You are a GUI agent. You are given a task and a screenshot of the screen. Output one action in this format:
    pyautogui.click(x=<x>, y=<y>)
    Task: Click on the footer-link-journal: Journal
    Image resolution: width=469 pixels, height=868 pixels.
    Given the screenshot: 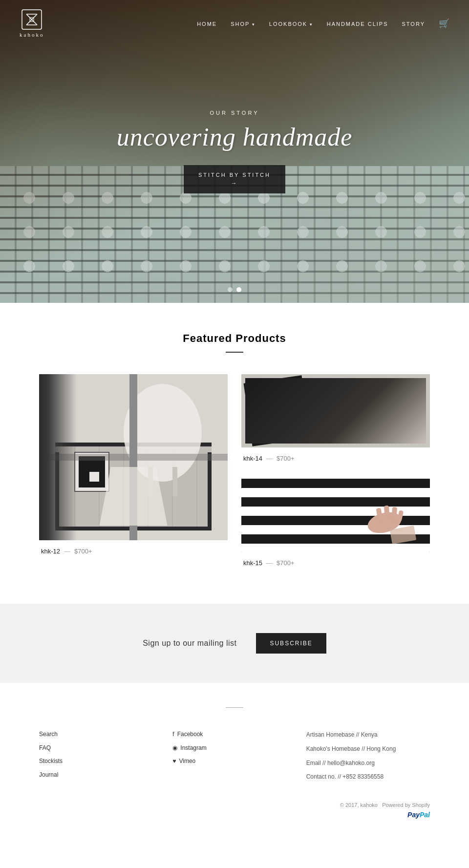 What is the action you would take?
    pyautogui.click(x=101, y=775)
    